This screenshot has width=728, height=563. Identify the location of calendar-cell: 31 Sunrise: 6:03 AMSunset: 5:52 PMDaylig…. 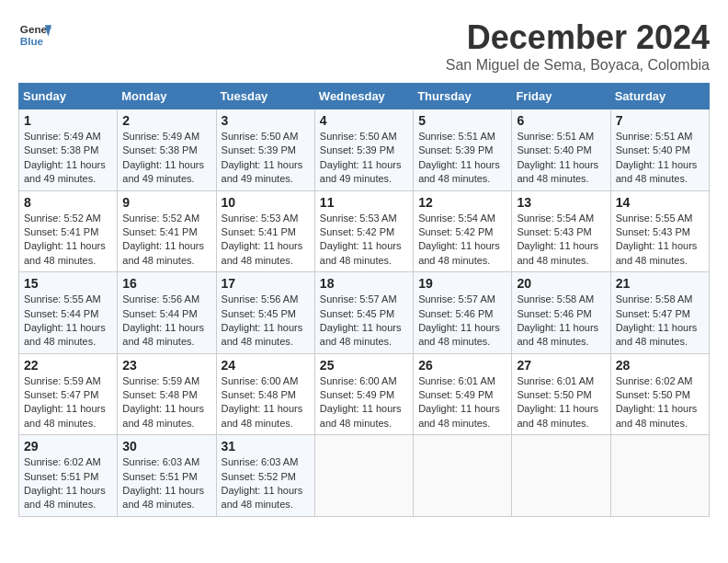
(265, 477).